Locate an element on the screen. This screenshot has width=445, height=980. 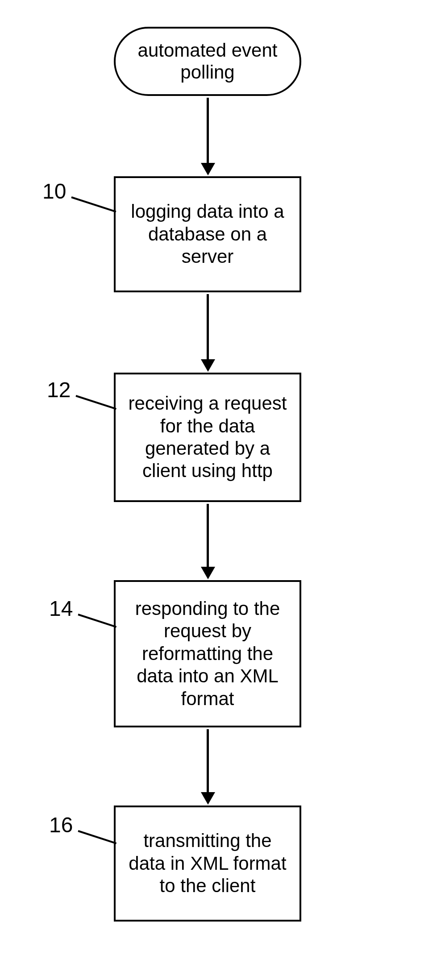
process-step-1: logging data into a database on a server is located at coordinates (208, 234).